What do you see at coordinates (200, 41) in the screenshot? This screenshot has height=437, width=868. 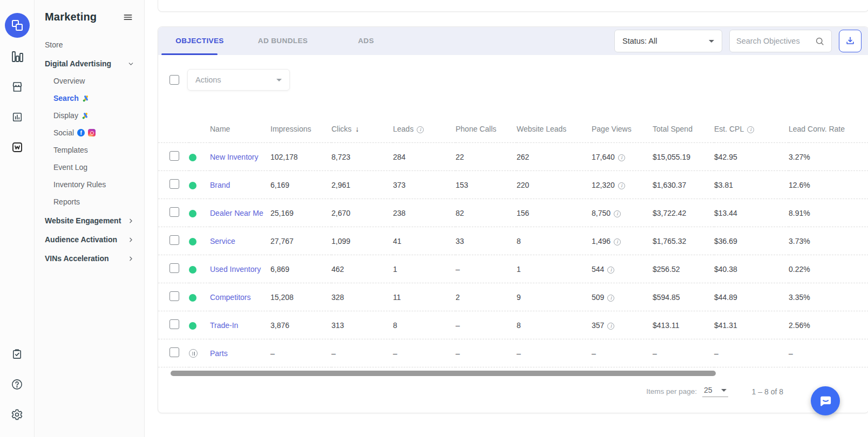 I see `tab-objectives: OBJECTIVES` at bounding box center [200, 41].